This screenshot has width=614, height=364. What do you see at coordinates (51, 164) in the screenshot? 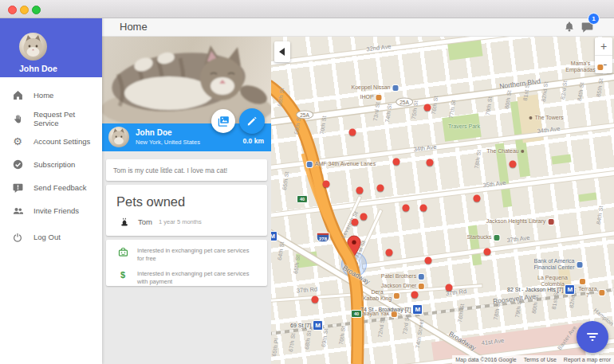
I see `sidebar-item-subscription: Subscription` at bounding box center [51, 164].